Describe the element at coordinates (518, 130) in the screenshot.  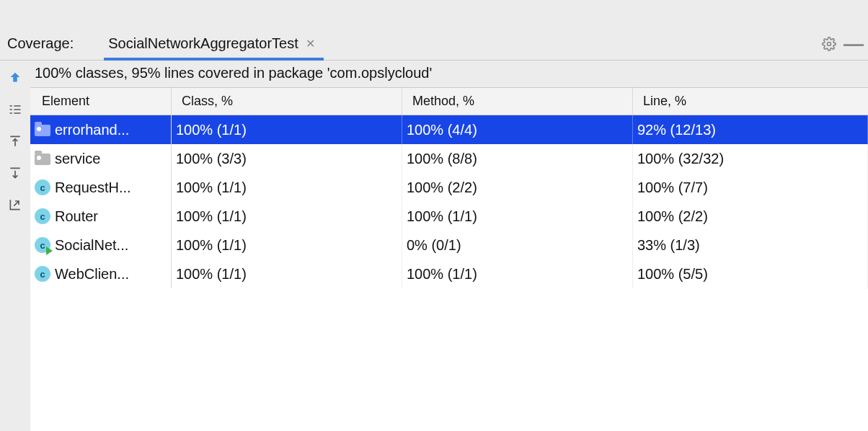
I see `method-coverage: 100% (4/4)` at that location.